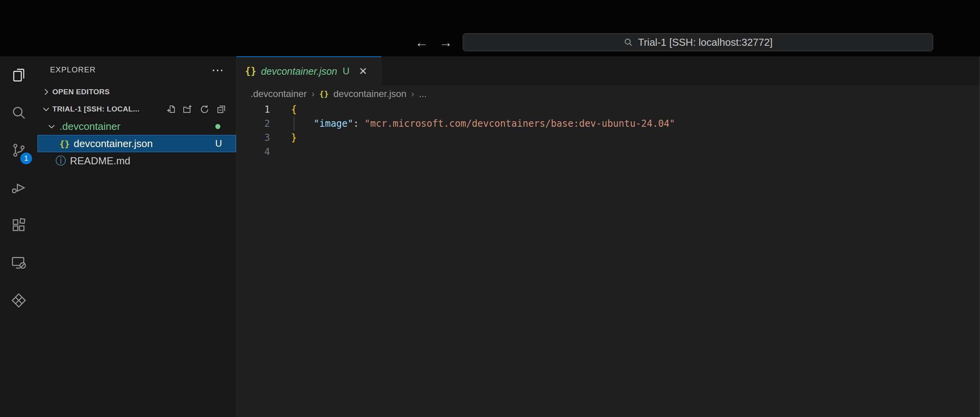 This screenshot has height=417, width=980. Describe the element at coordinates (258, 110) in the screenshot. I see `line-number: 1` at that location.